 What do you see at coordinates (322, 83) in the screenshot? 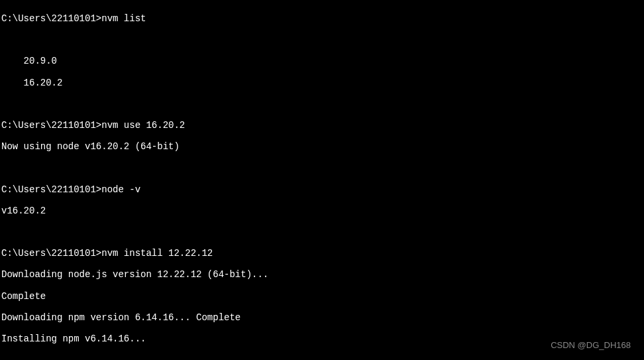
I see `output-line: 16.20.2` at bounding box center [322, 83].